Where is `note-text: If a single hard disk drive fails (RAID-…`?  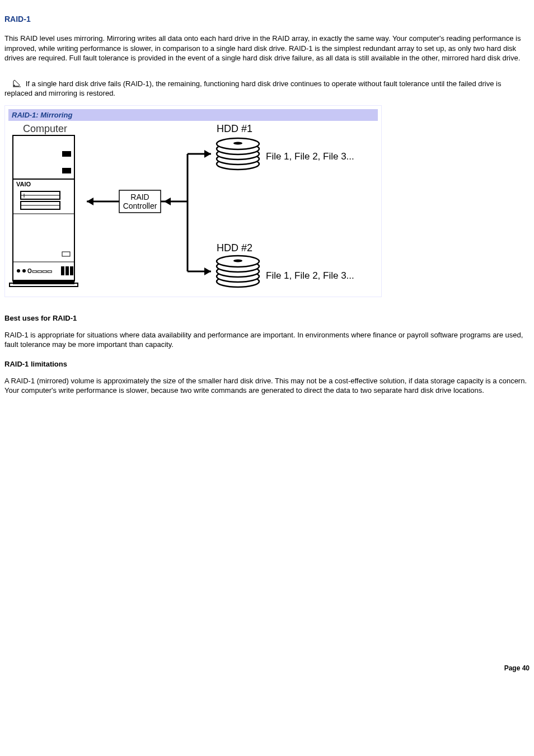 note-text: If a single hard disk drive fails (RAID-… is located at coordinates (253, 88).